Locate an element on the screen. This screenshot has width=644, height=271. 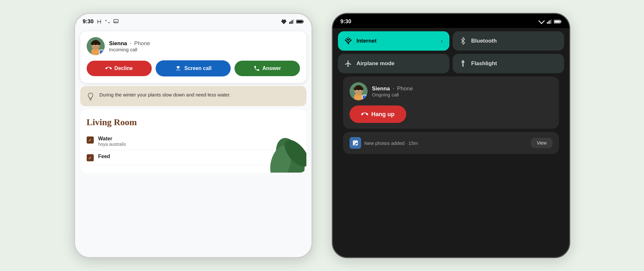
dark-ongoing-call: 📞 Sienna · Phone Ongoing call is located at coordinates (451, 103).